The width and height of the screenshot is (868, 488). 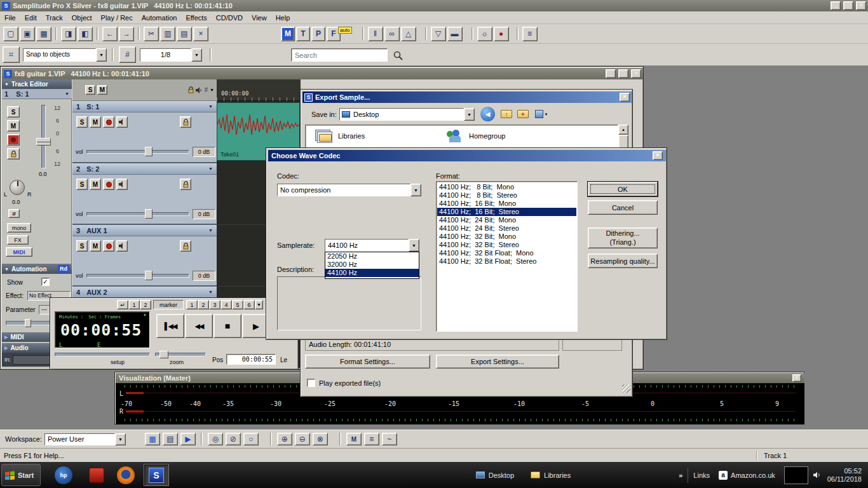 I want to click on project-titlebar: S fx8 guitar 1.VIP 44100 Hz L: 00:01:41:…, so click(x=323, y=74).